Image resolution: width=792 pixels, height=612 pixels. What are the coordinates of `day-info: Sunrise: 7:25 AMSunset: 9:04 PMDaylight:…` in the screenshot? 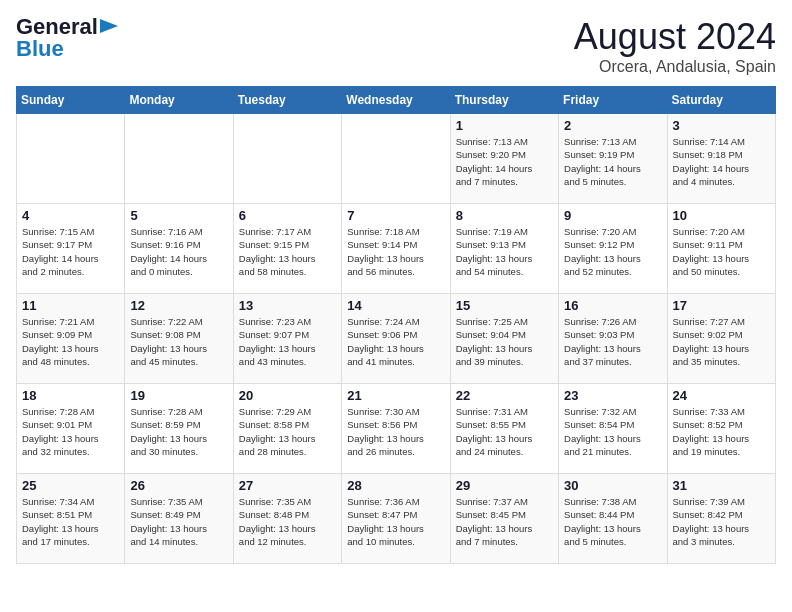 It's located at (504, 342).